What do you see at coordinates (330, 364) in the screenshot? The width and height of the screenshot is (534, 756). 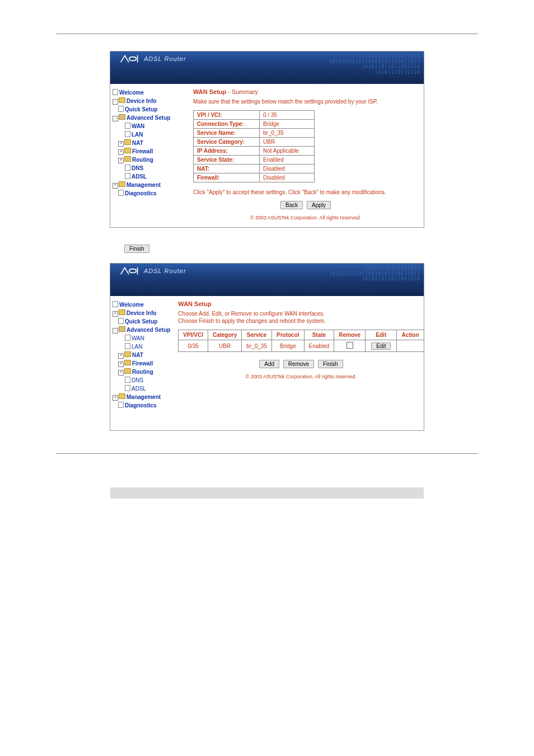 I see `finish-button: Finish` at bounding box center [330, 364].